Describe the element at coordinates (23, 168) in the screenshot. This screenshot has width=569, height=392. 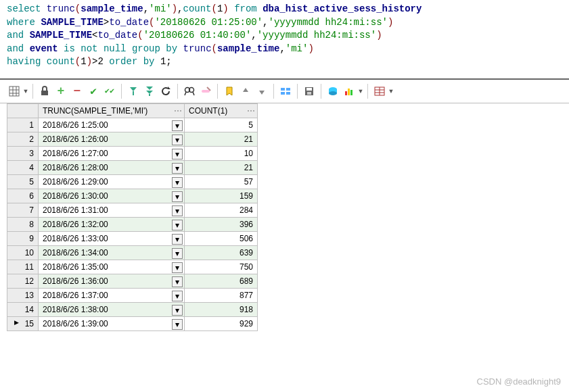
I see `row-number: 4` at that location.